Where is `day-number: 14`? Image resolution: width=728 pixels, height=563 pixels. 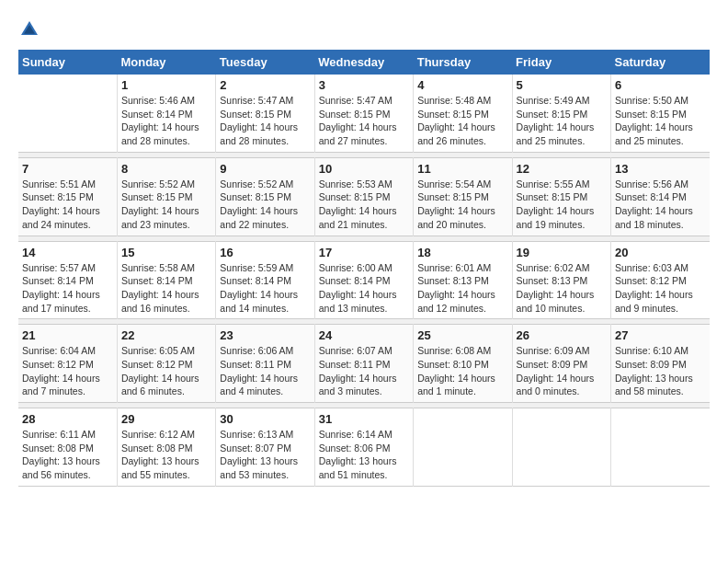 day-number: 14 is located at coordinates (68, 252).